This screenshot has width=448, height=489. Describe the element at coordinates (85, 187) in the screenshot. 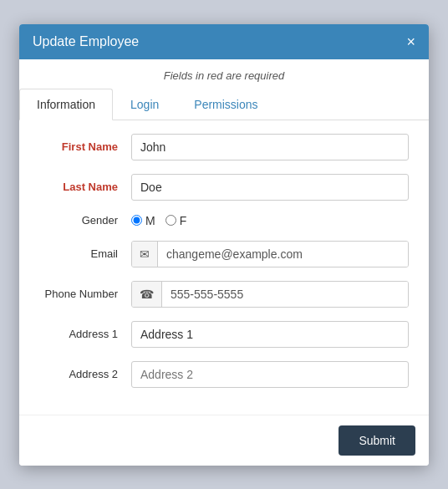

I see `last-name-label: Last Name` at that location.